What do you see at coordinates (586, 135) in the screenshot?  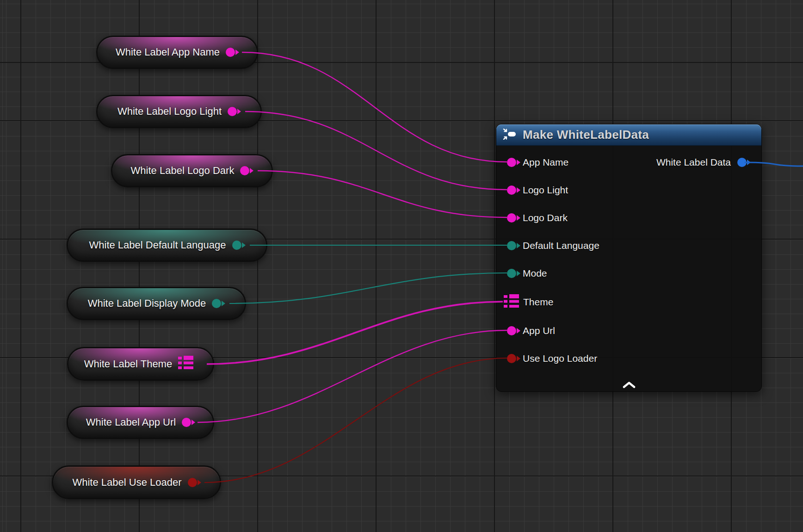 I see `make-node-title: Make WhiteLabelData` at bounding box center [586, 135].